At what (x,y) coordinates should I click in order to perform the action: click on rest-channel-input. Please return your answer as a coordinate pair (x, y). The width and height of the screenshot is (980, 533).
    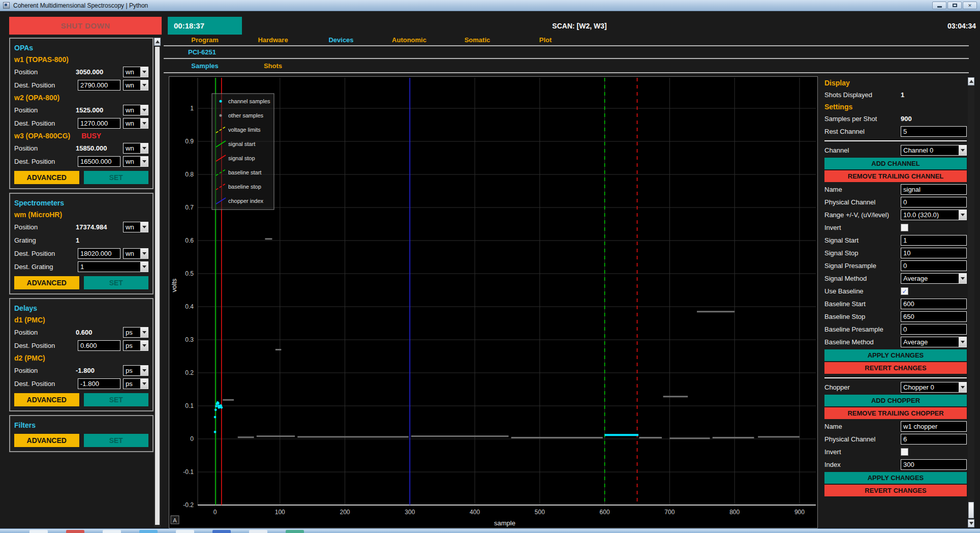
    Looking at the image, I should click on (934, 131).